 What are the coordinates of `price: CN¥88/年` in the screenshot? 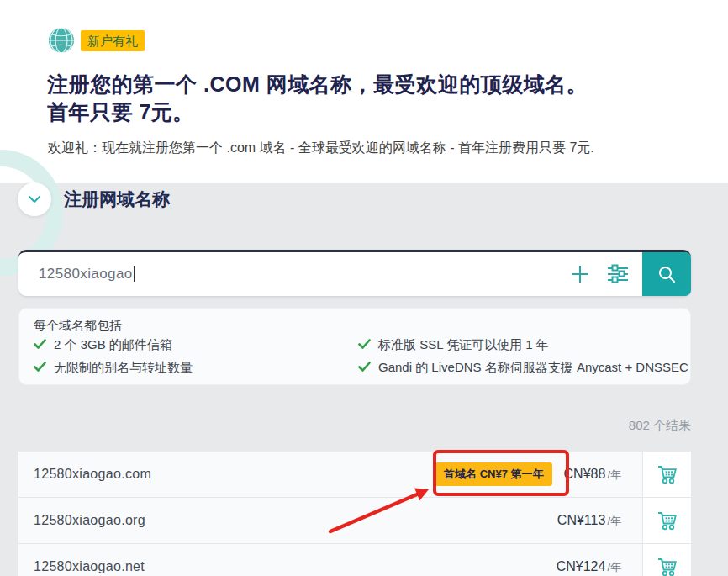 It's located at (593, 474).